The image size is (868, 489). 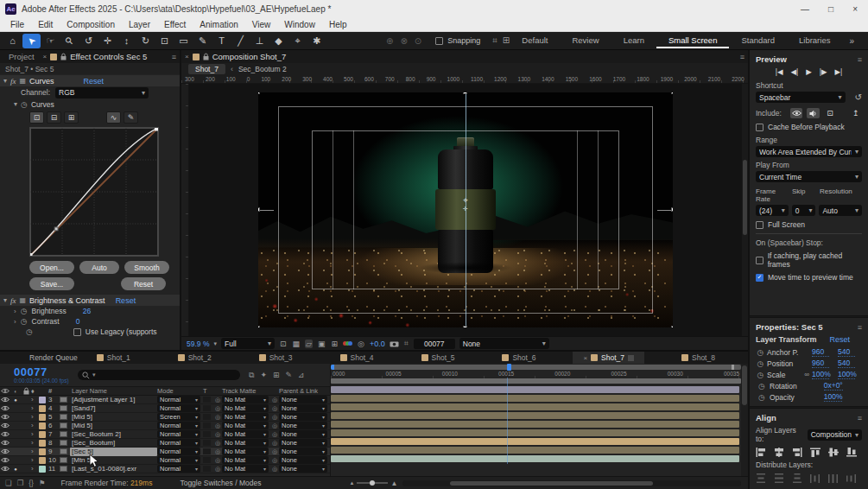 What do you see at coordinates (796, 113) in the screenshot?
I see `include-video-icon` at bounding box center [796, 113].